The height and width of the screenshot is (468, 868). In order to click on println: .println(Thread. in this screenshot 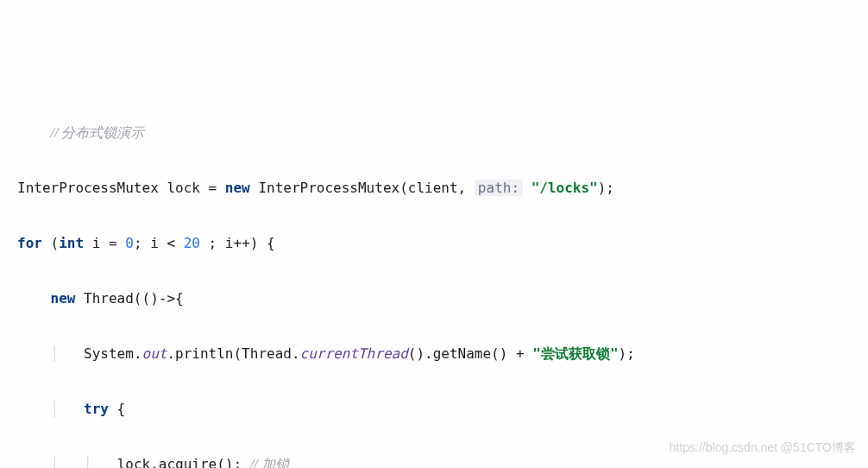, I will do `click(233, 354)`.